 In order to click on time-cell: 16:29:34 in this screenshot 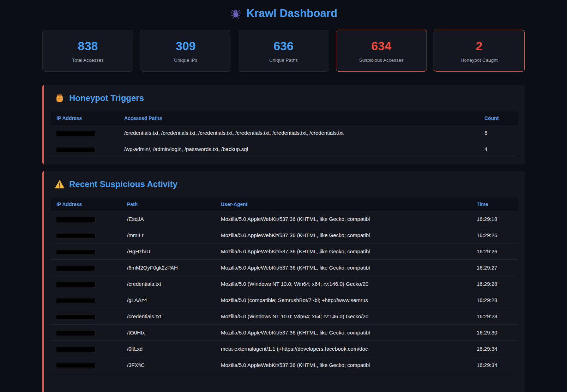, I will do `click(494, 349)`.